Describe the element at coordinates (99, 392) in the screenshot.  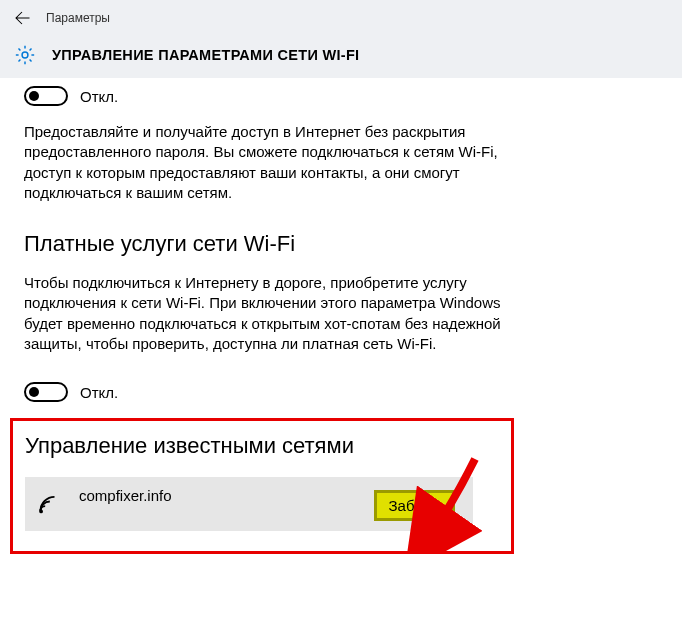
I see `paid-wifi-toggle-label: Откл.` at that location.